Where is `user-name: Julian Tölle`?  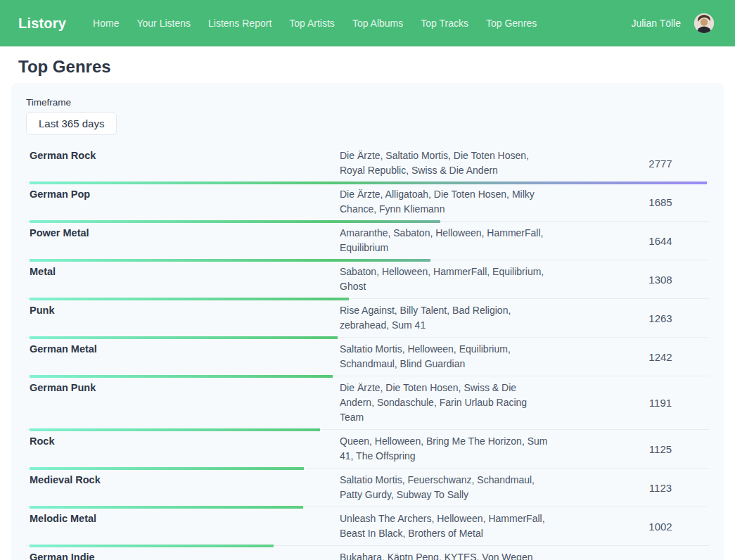
user-name: Julian Tölle is located at coordinates (656, 23).